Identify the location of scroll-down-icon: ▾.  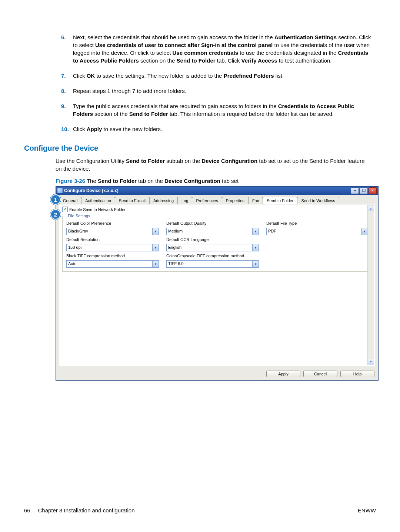
(371, 362).